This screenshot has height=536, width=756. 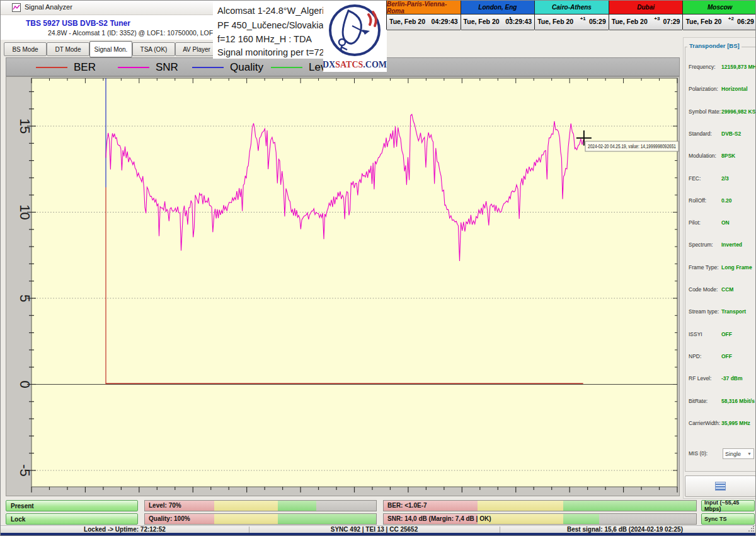 I want to click on snr-bar-label: SNR: 14,0 dB (Margin: 7,4 dB | OK), so click(x=439, y=518).